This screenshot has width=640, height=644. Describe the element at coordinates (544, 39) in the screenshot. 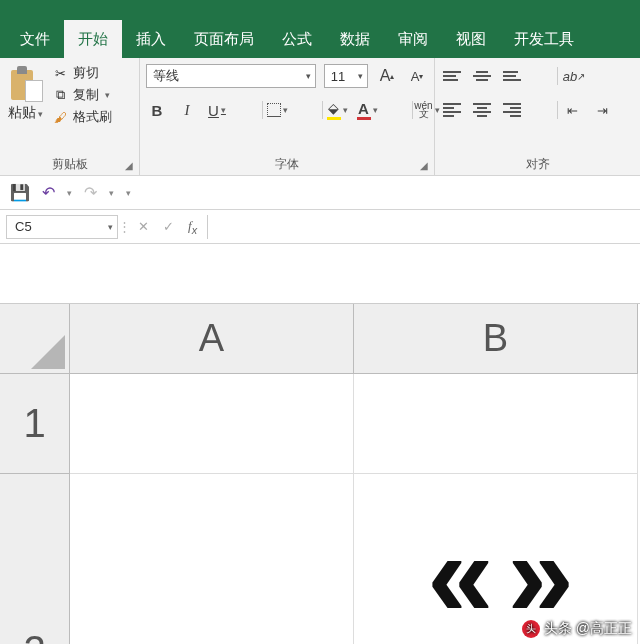

I see `tab-developer: 开发工具` at that location.